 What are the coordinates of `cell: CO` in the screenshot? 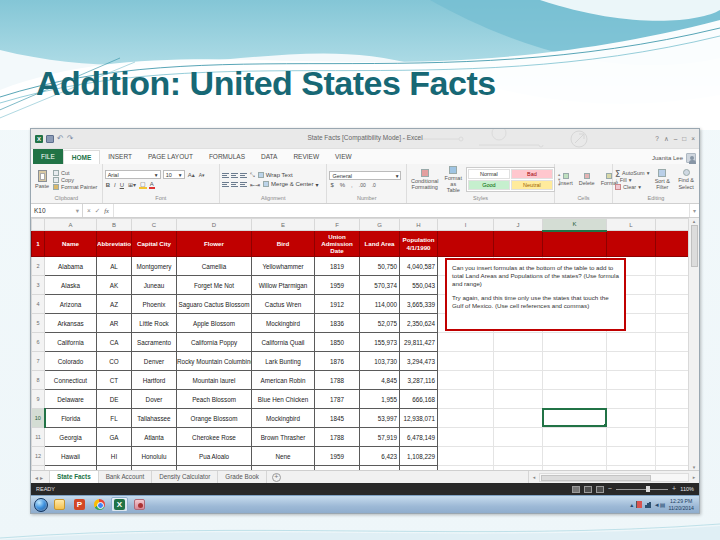 It's located at (114, 362).